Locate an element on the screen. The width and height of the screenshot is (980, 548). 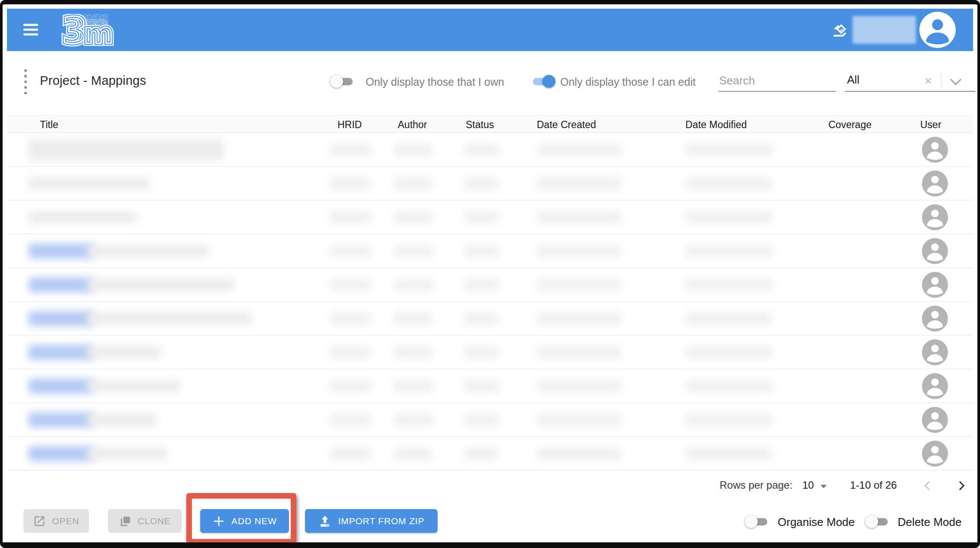
toolbar: Project - Mappings Only display those th… is located at coordinates (490, 83).